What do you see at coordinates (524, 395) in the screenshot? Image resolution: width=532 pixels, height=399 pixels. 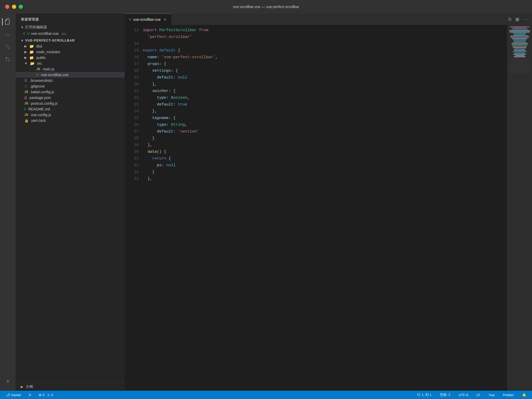 I see `notification-bell: 🔔` at bounding box center [524, 395].